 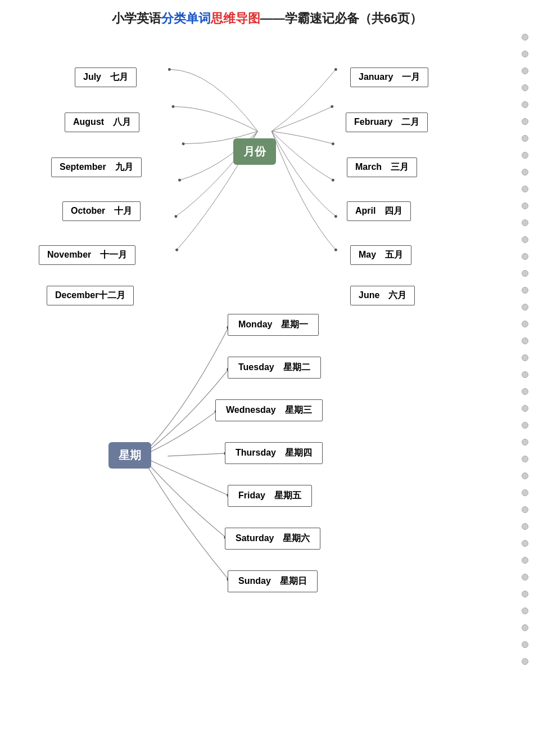 I want to click on week-friday: Friday 星期五, so click(x=270, y=496).